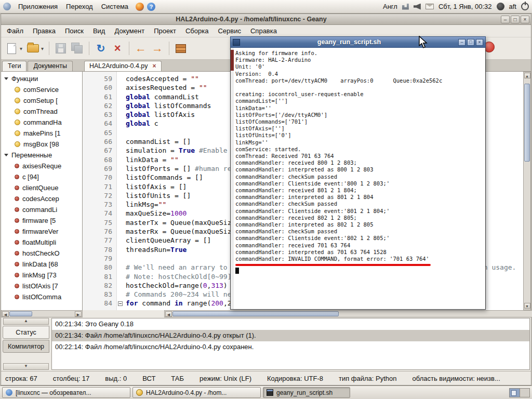  I want to click on tabs-scroll-down-icon: ▼, so click(26, 367).